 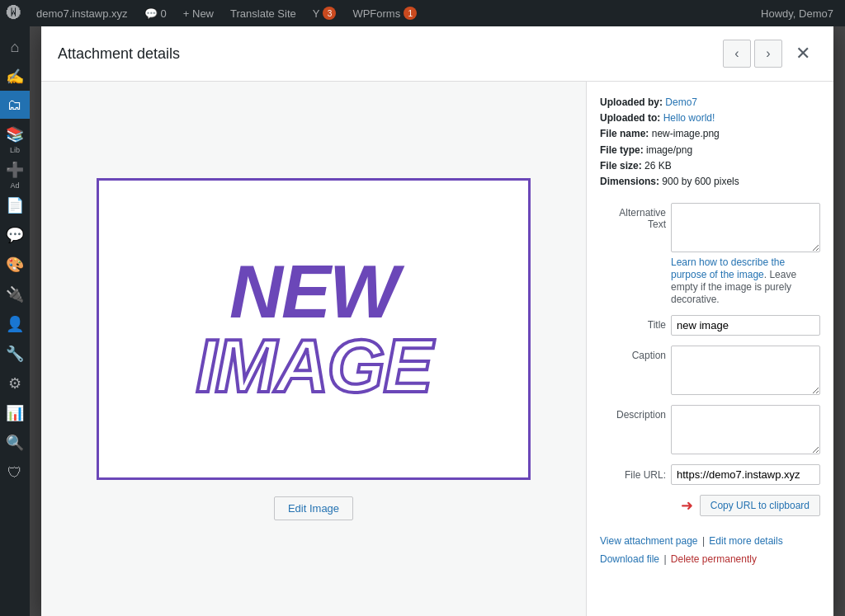 What do you see at coordinates (686, 134) in the screenshot?
I see `file-name-value: new-image.png` at bounding box center [686, 134].